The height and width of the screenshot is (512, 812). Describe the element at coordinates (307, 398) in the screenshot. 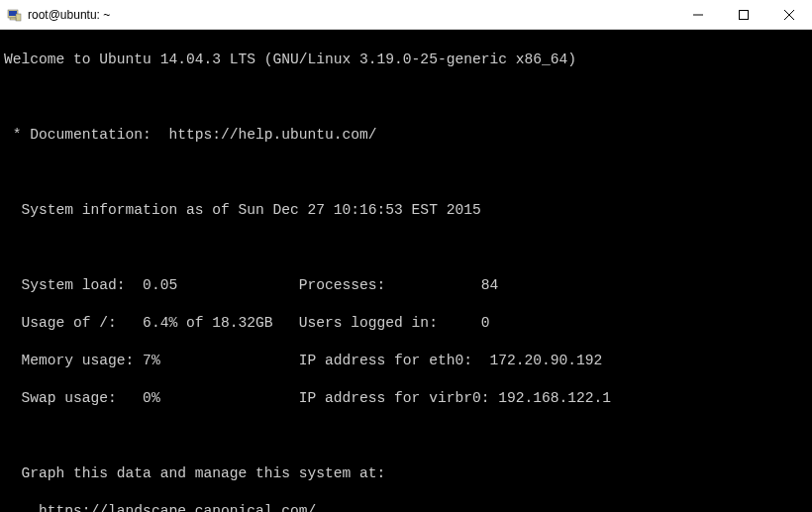

I see `stat-line-4: Swap usage: 0% IP address for virbr0: 19…` at that location.